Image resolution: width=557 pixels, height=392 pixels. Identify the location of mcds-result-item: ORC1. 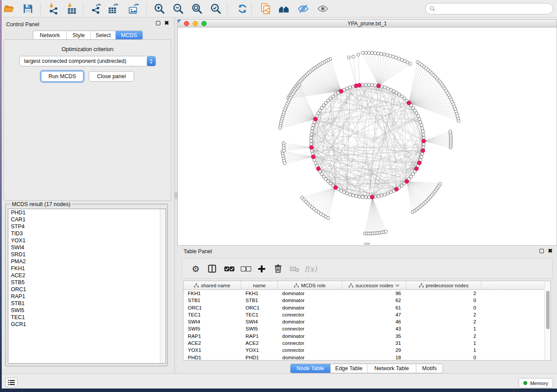
(87, 289).